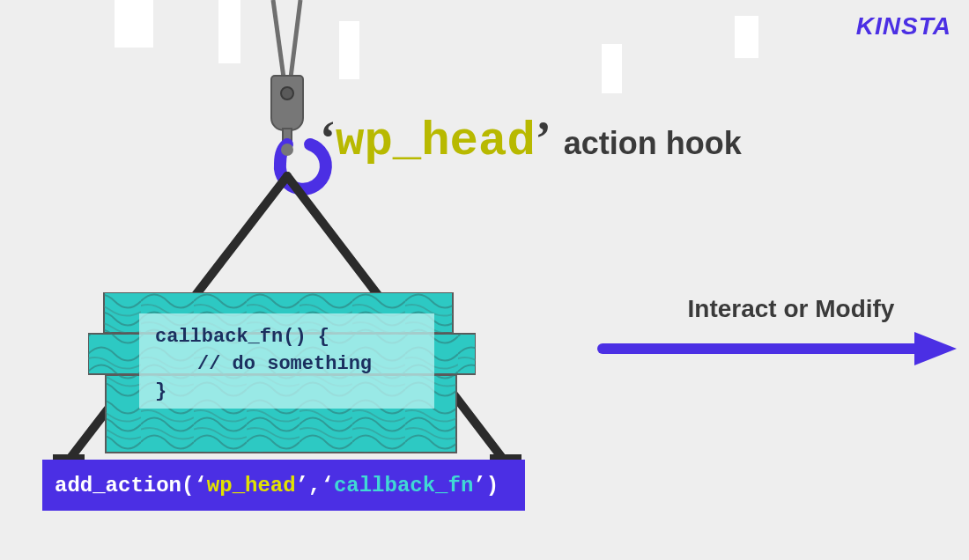 The width and height of the screenshot is (969, 560). What do you see at coordinates (653, 143) in the screenshot?
I see `title-suffix: action hook` at bounding box center [653, 143].